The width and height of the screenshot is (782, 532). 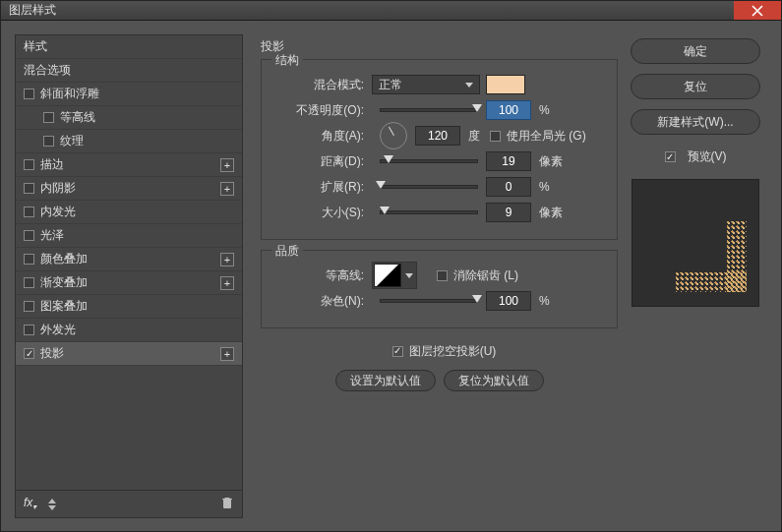 I want to click on titlebar: 图层样式, so click(x=391, y=11).